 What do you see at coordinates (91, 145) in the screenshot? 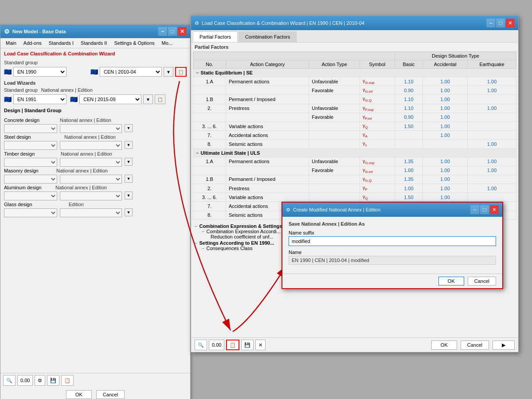
I see `steel-national-select` at bounding box center [91, 145].